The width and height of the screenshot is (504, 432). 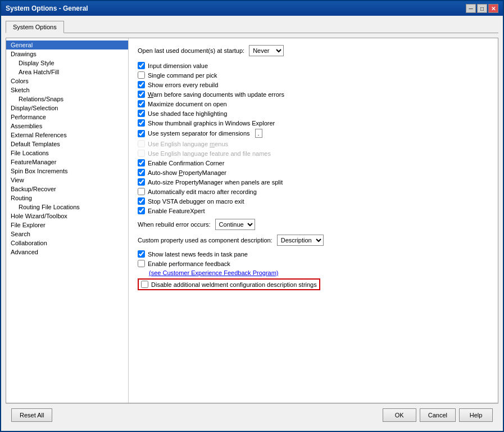 I want to click on close-button: ✕, so click(x=493, y=8).